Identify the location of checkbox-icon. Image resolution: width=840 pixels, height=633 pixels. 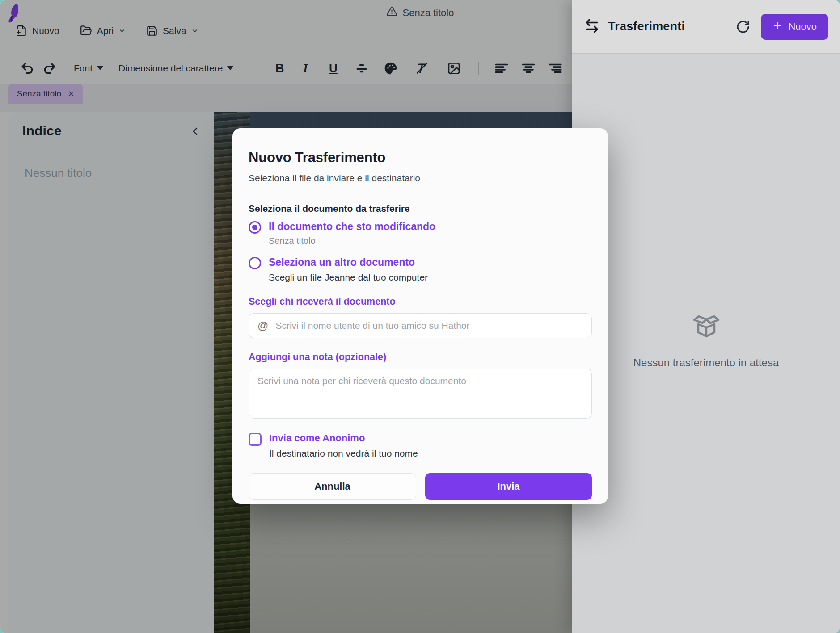
(255, 440).